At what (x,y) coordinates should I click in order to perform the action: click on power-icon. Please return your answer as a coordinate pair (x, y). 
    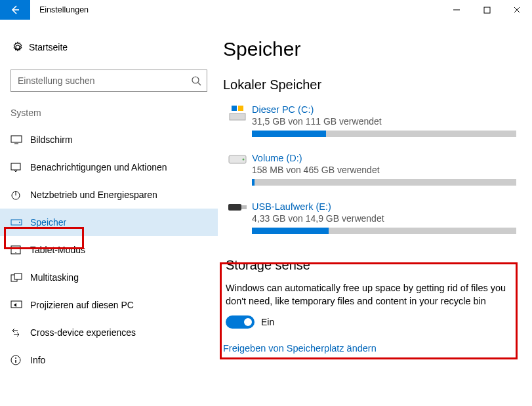
    Looking at the image, I should click on (20, 195).